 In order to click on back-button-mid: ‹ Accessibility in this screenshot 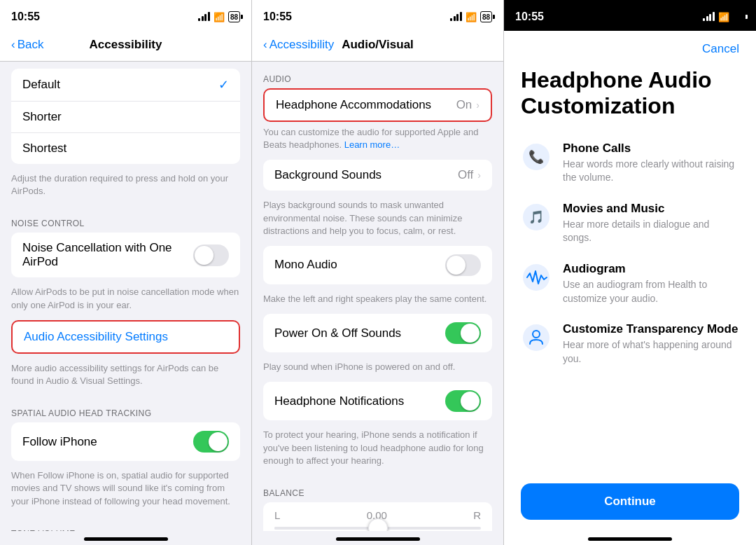, I will do `click(298, 45)`.